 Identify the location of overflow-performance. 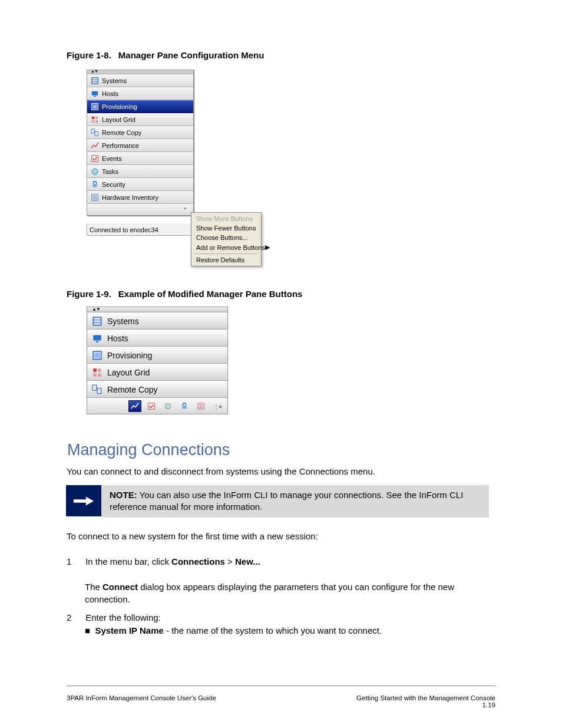
(135, 406).